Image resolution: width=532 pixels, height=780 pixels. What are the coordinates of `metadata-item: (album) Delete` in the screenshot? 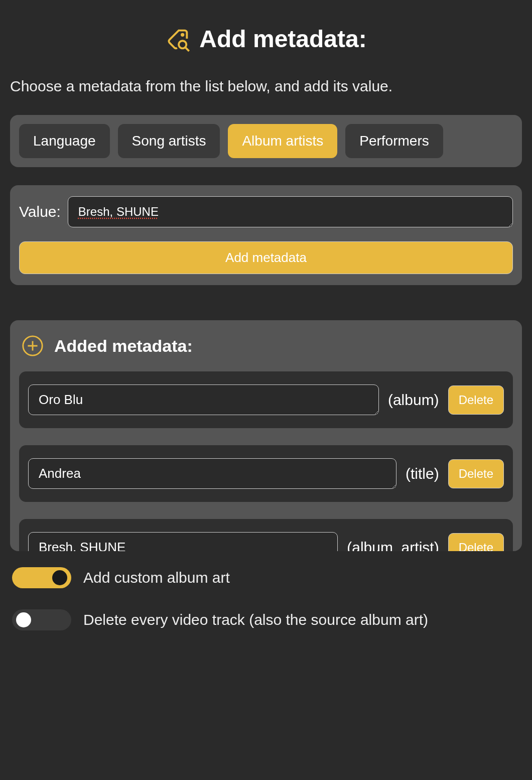 It's located at (266, 400).